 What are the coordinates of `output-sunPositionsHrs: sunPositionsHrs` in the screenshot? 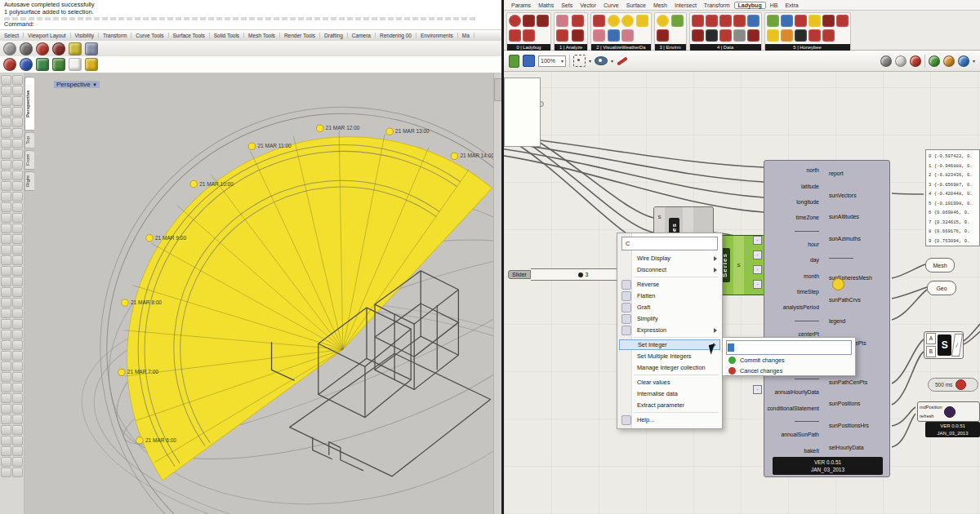 It's located at (849, 426).